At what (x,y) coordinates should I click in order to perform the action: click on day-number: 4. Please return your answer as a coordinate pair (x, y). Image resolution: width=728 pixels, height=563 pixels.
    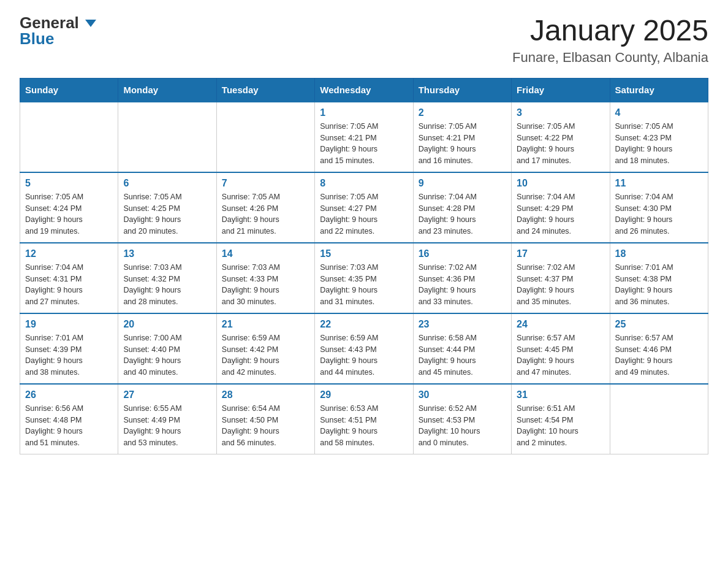
    Looking at the image, I should click on (659, 113).